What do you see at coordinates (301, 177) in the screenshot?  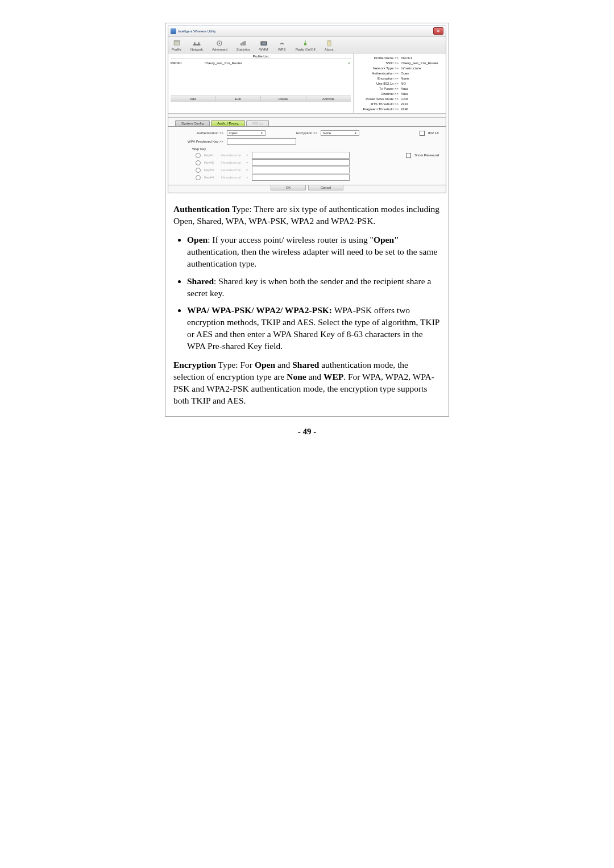 I see `wep-key4-input` at bounding box center [301, 177].